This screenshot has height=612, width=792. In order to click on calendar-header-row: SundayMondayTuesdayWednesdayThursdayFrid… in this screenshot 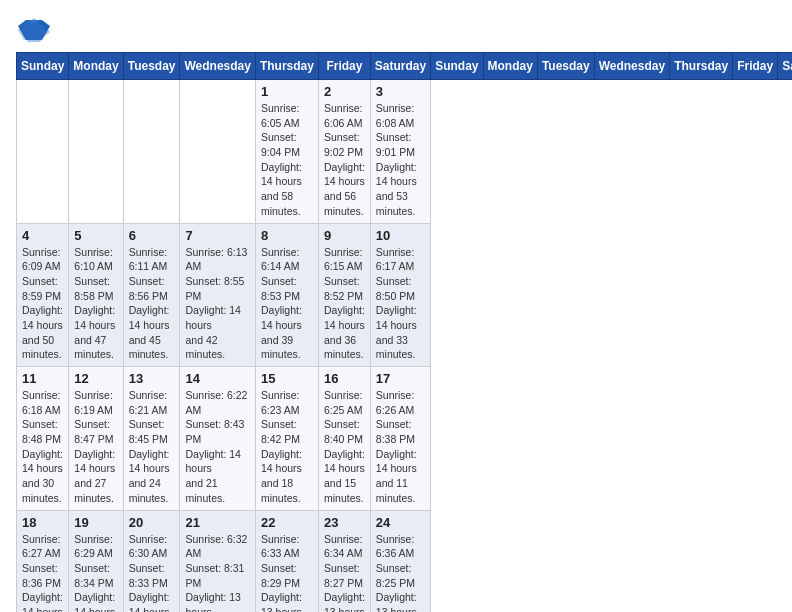, I will do `click(405, 66)`.